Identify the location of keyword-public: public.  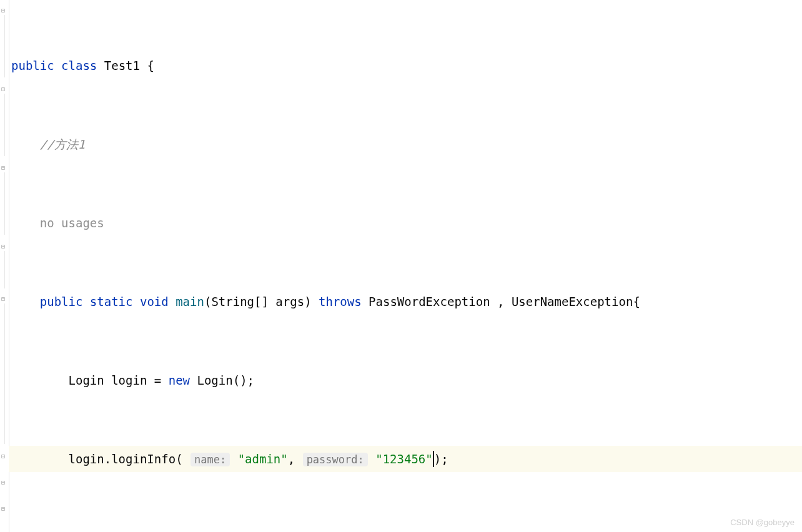
(32, 66).